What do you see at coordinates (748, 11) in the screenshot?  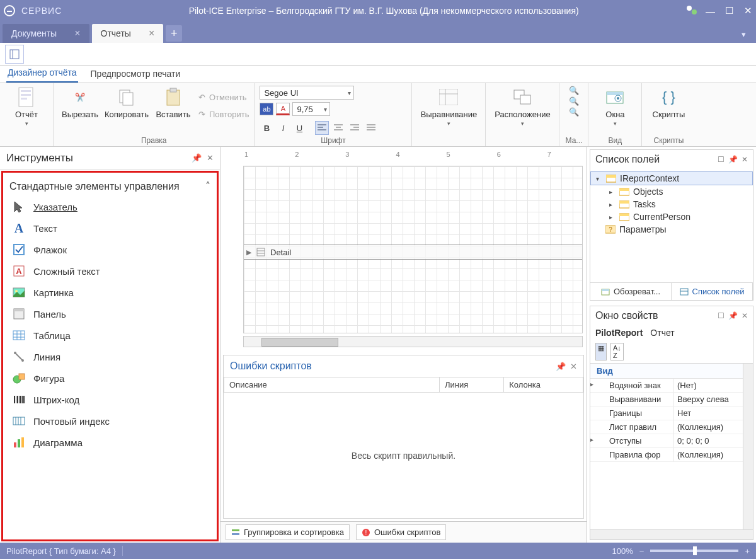 I see `close-button: ✕` at bounding box center [748, 11].